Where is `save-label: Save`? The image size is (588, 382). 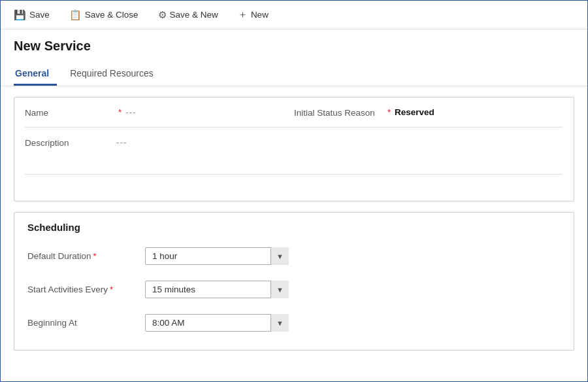
save-label: Save is located at coordinates (39, 14).